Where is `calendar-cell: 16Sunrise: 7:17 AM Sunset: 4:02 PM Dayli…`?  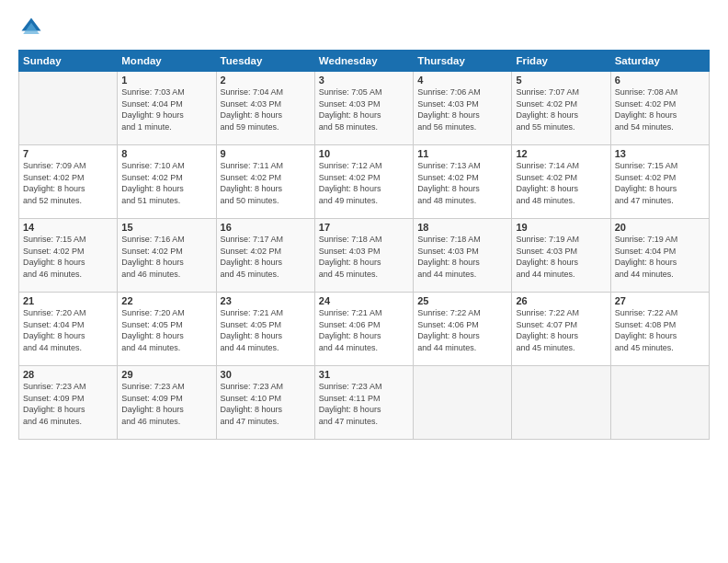
calendar-cell: 16Sunrise: 7:17 AM Sunset: 4:02 PM Dayli… is located at coordinates (265, 256).